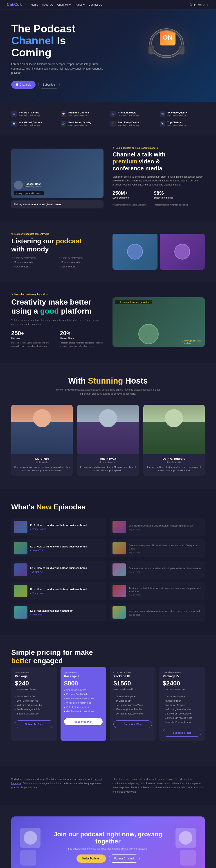 The width and height of the screenshot is (216, 868). What do you see at coordinates (108, 381) in the screenshot?
I see `hosts-title: With Stunning Hosts` at bounding box center [108, 381].